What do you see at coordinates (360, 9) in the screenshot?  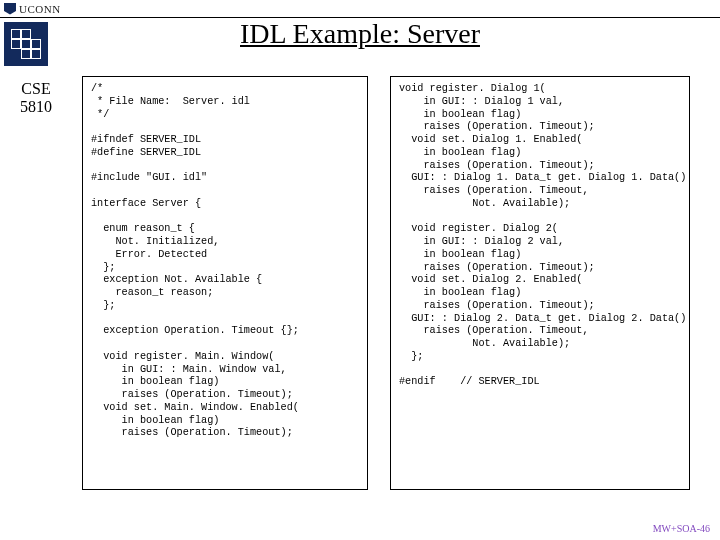 I see `brand-bar: UCONN` at bounding box center [360, 9].